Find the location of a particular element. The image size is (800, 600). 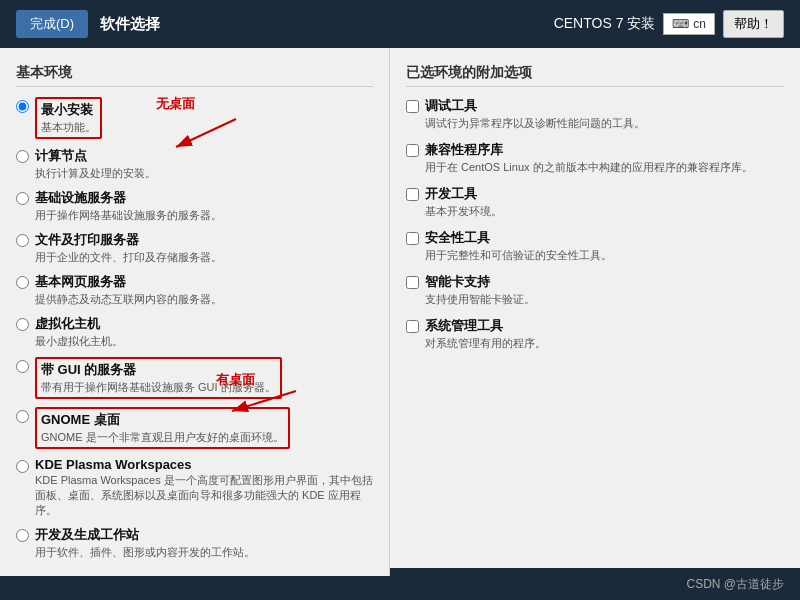

env-item-compute-text: 计算节点 执行计算及处理的安装。 is located at coordinates (96, 164).